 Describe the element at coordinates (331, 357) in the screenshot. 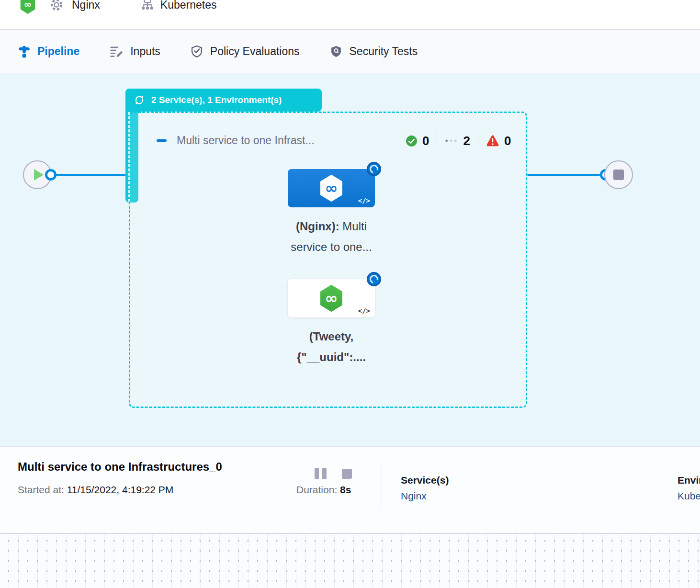

I see `node-label-line2: {"__uuid":....` at that location.